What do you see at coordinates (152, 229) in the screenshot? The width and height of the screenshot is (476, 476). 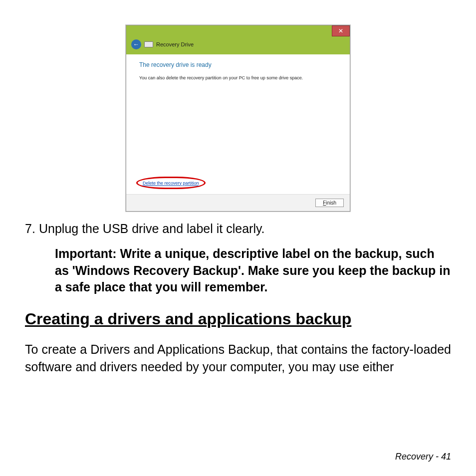 I see `step-text: Unplug the USB drive and label it clearl…` at bounding box center [152, 229].